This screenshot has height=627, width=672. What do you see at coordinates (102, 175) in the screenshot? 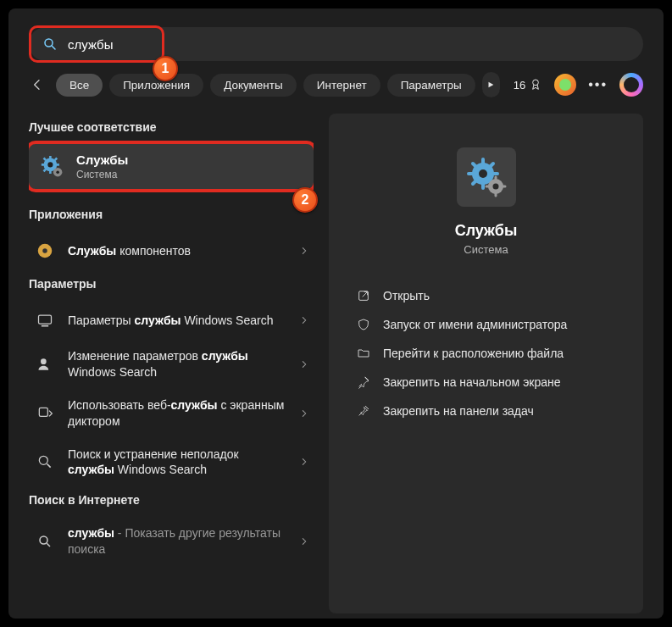
I see `best-match-subtitle: Система` at bounding box center [102, 175].